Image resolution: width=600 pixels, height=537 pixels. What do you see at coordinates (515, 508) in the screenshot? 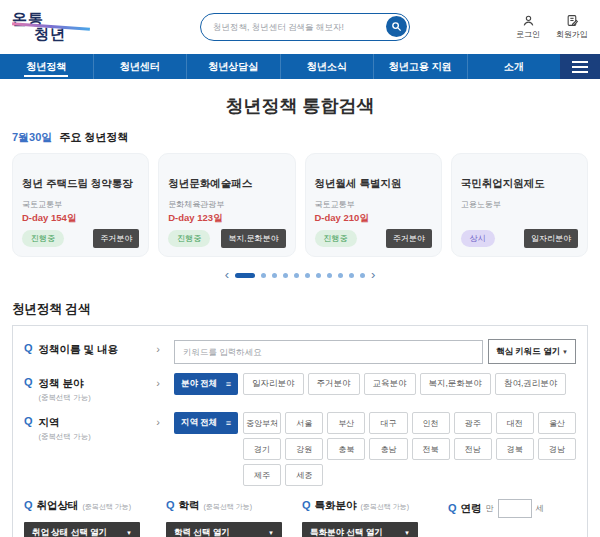
I see `age-input` at bounding box center [515, 508].